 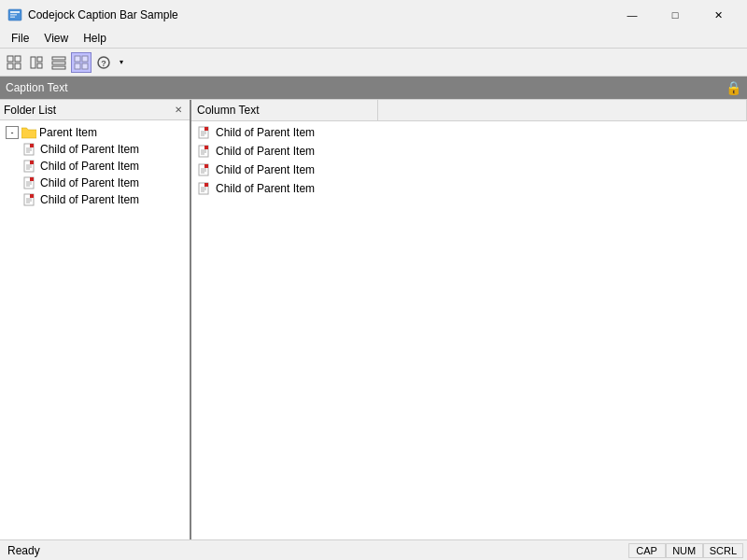 I want to click on folder-panel-header: Folder List ✕, so click(x=95, y=110).